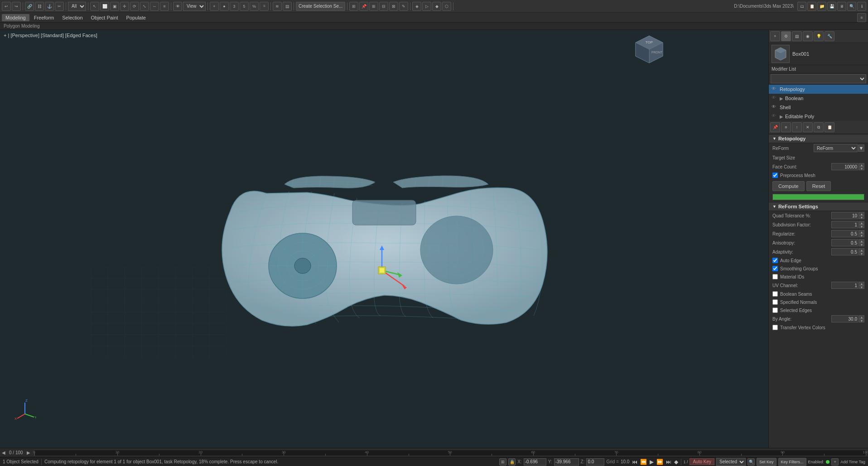  What do you see at coordinates (277, 6) in the screenshot?
I see `layers-btn: ≋` at bounding box center [277, 6].